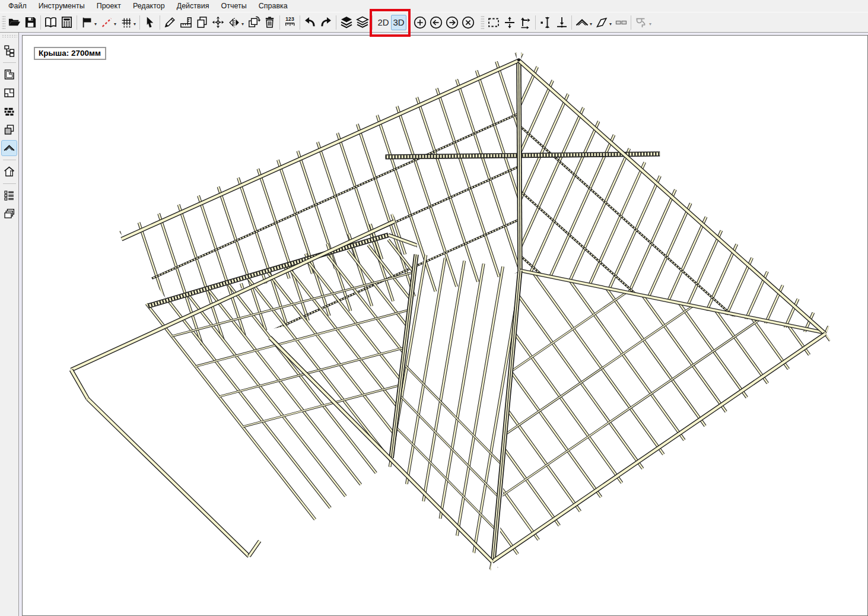  Describe the element at coordinates (18, 6) in the screenshot. I see `menu-file: Файл` at that location.